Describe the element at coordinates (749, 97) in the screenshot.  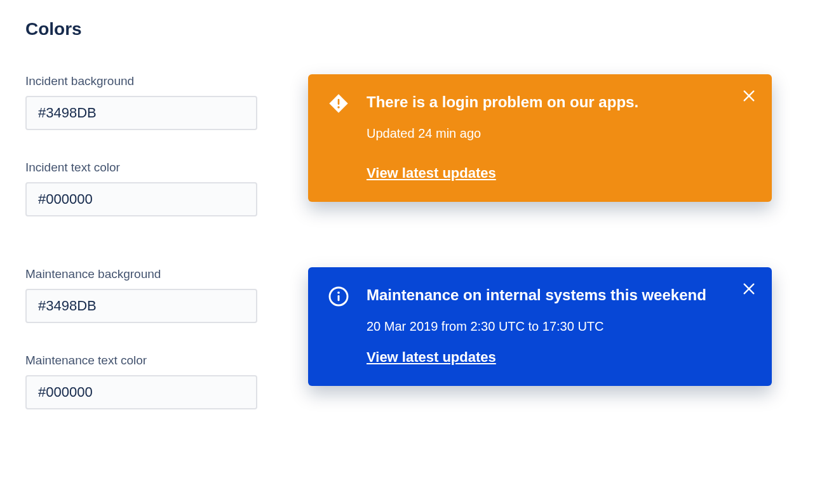
I see `incident-close-button` at that location.